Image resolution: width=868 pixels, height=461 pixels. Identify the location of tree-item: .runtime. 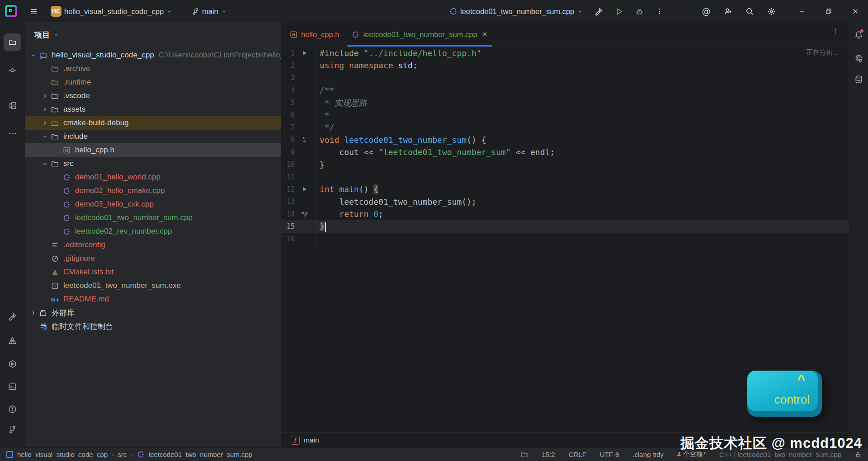
(153, 82).